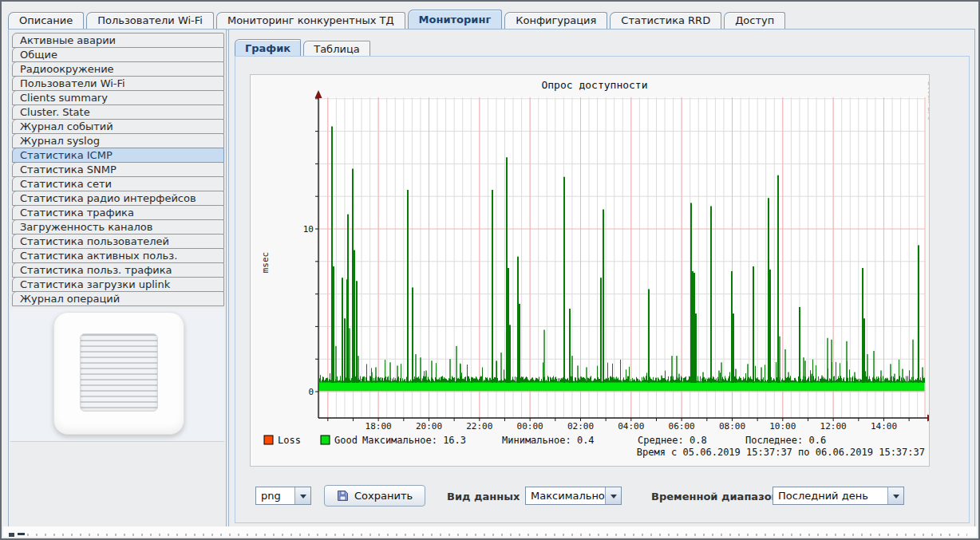  Describe the element at coordinates (383, 496) in the screenshot. I see `save-label: Сохранить` at that location.